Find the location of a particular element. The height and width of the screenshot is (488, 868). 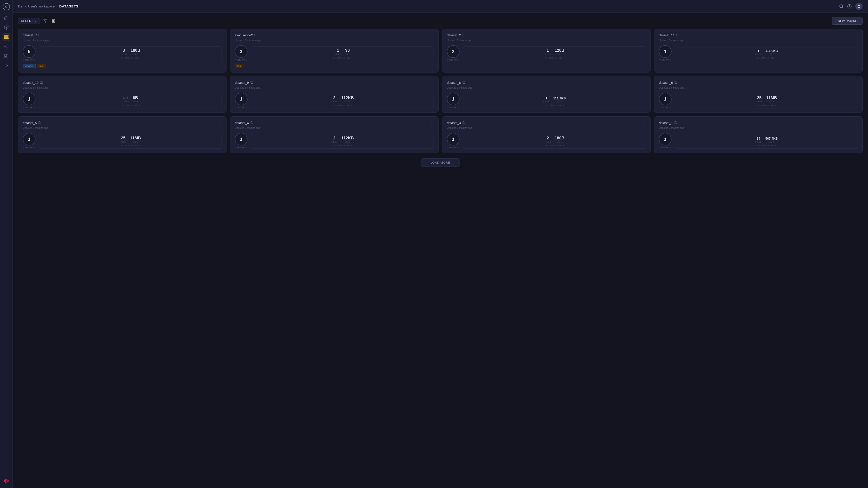

dataset-card: dataset_9 Updated 3 months ago 1 VERSION… is located at coordinates (334, 94).